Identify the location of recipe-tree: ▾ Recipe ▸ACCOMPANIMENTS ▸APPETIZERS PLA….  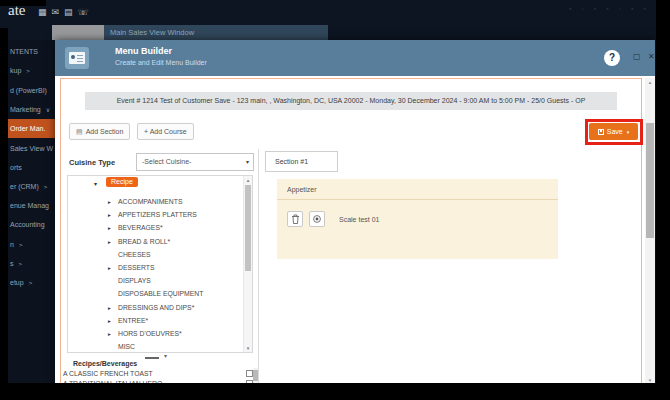
(160, 264).